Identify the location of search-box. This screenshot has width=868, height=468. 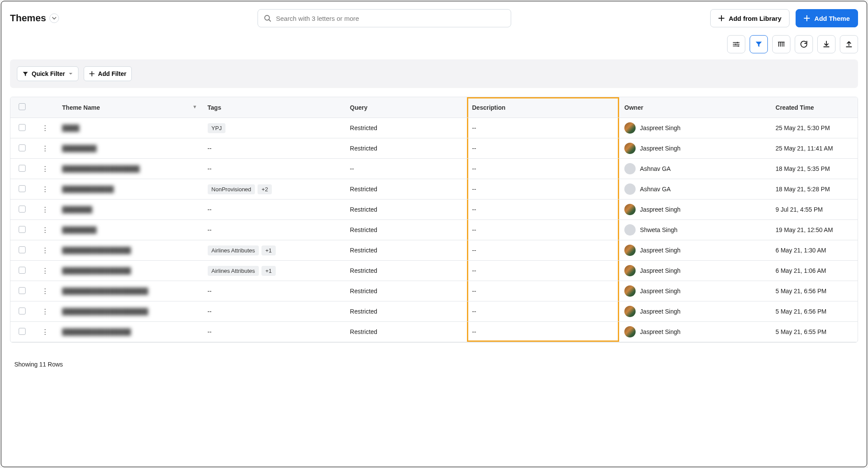
(384, 18).